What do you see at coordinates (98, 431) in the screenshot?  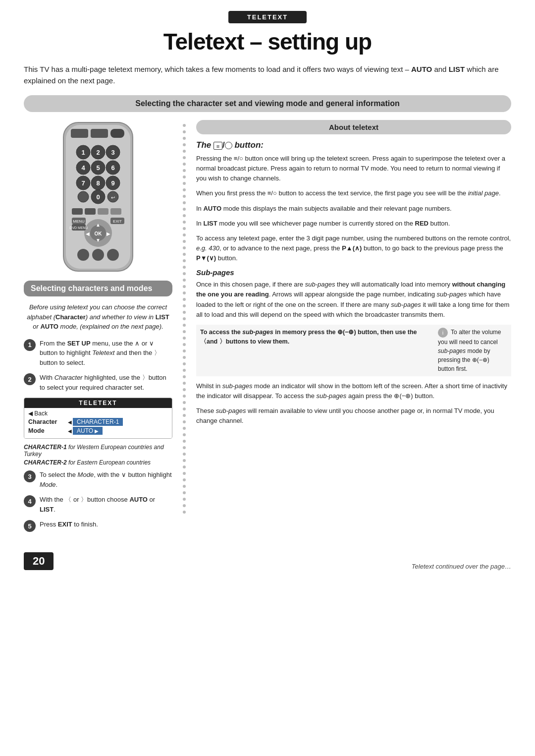 I see `teletext-row-mode: Mode AUTO` at bounding box center [98, 431].